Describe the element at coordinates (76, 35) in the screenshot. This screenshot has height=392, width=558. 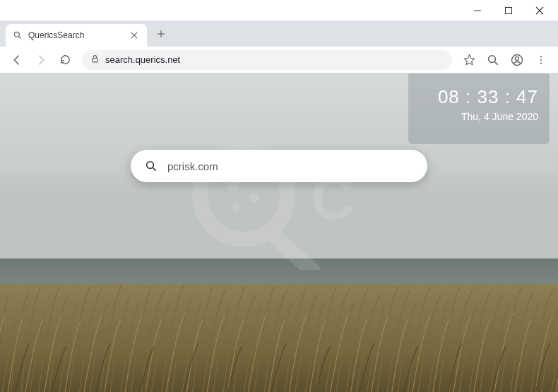
I see `tab-title: QuericsSearch` at that location.